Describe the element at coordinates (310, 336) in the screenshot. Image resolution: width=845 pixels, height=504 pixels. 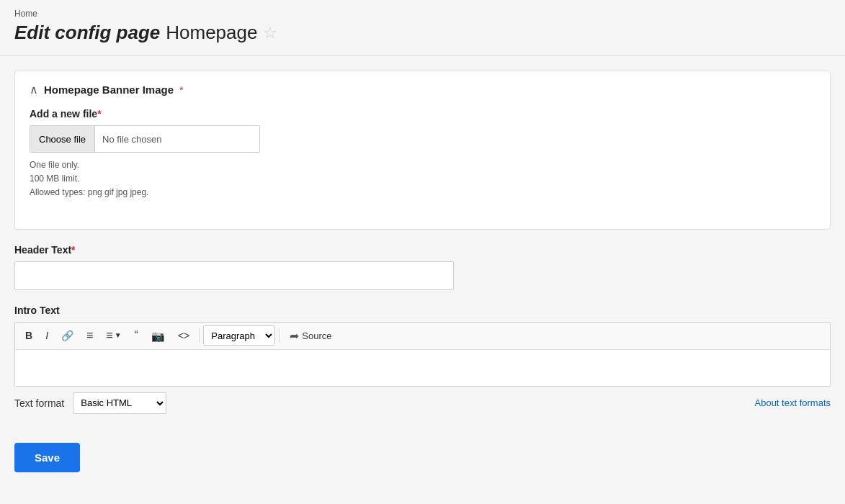
I see `source-button: ➦ Source` at that location.